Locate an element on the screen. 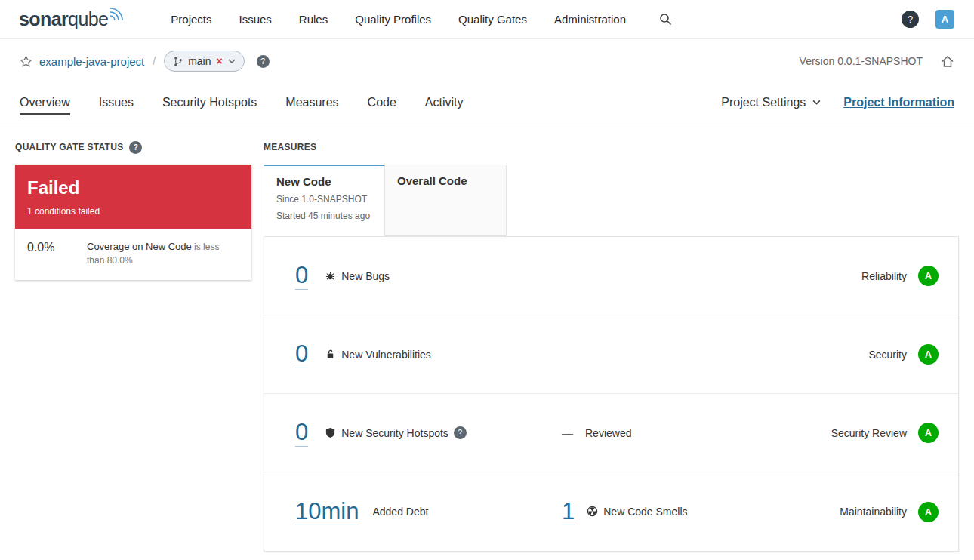 The image size is (974, 560). question-icon: ? is located at coordinates (911, 20).